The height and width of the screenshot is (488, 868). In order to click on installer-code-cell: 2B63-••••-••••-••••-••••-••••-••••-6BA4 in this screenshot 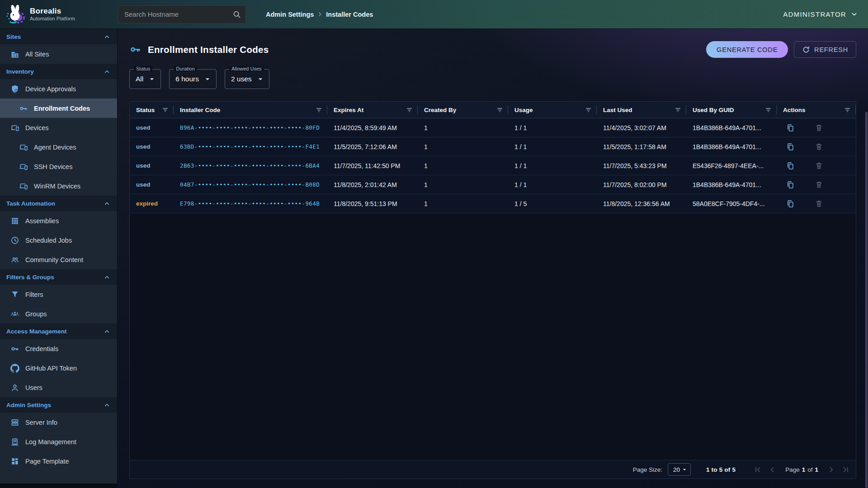, I will do `click(250, 165)`.